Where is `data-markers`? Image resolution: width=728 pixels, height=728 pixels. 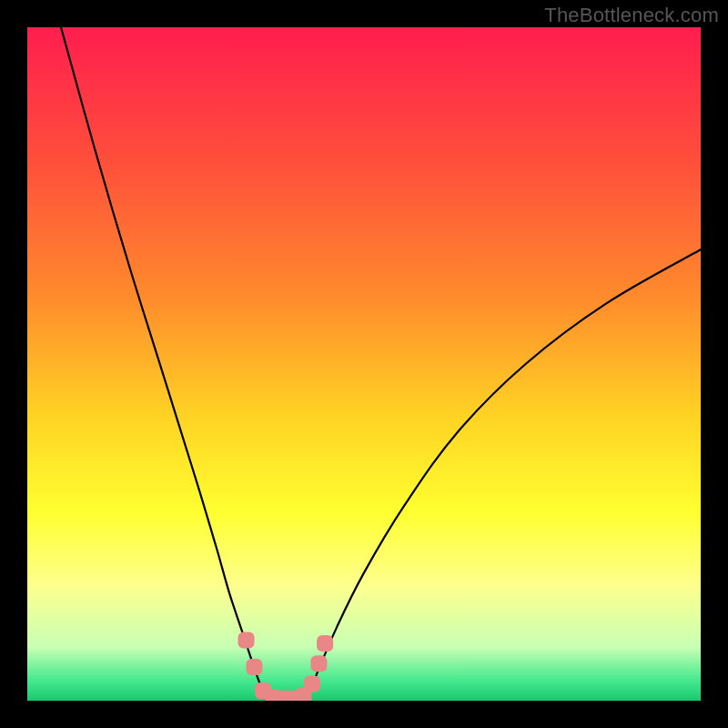 data-markers is located at coordinates (286, 666).